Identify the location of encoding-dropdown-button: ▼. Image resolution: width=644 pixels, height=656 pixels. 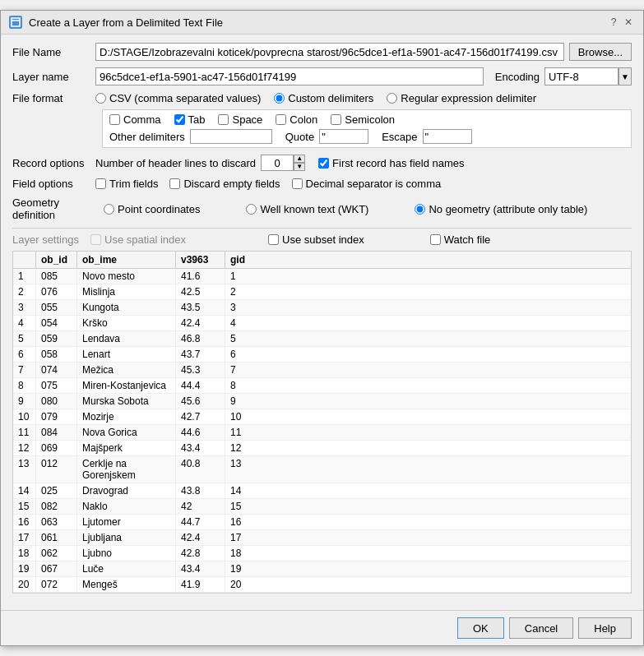
(625, 76).